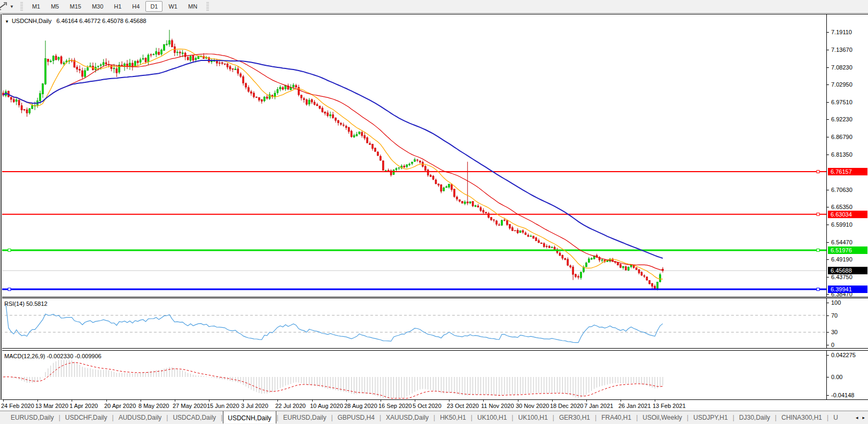 The height and width of the screenshot is (424, 868). Describe the element at coordinates (120, 406) in the screenshot. I see `time-tick-label: 20 Apr 2020` at that location.